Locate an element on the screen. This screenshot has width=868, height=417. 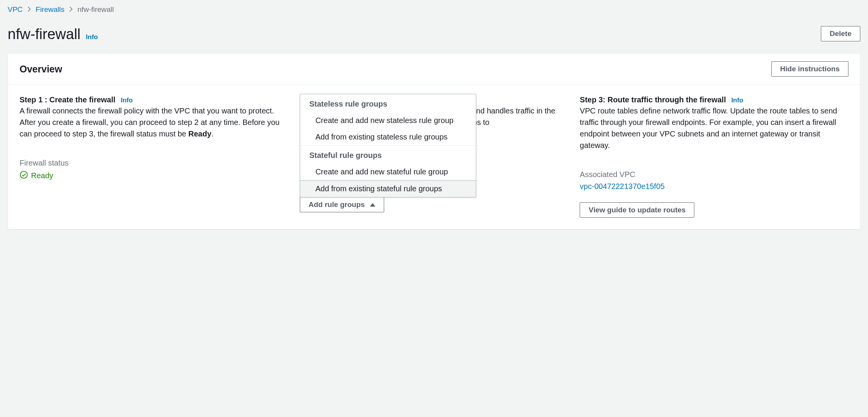
menu-item-create-stateless: Create and add new stateless rule group is located at coordinates (388, 120).